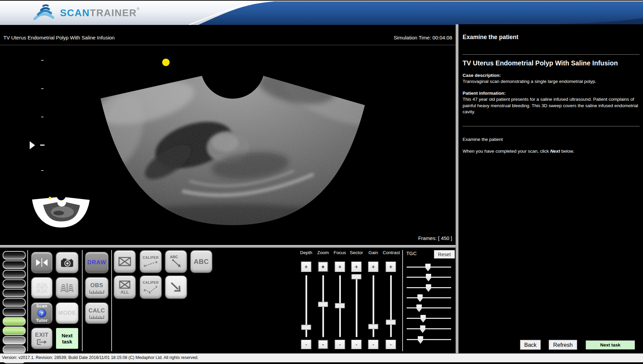 The width and height of the screenshot is (643, 364). Describe the element at coordinates (67, 338) in the screenshot. I see `panel-next-task-button: Next task` at that location.